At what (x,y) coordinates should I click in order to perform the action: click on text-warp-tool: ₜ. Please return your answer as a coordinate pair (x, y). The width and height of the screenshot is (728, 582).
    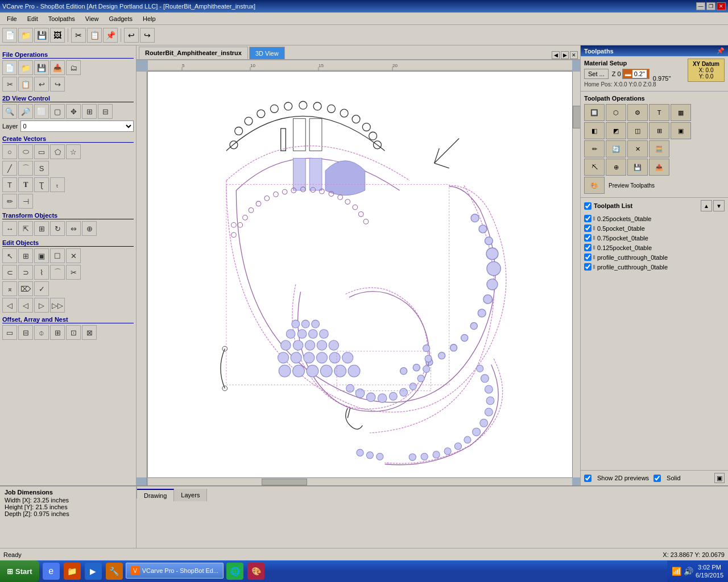
    Looking at the image, I should click on (57, 185).